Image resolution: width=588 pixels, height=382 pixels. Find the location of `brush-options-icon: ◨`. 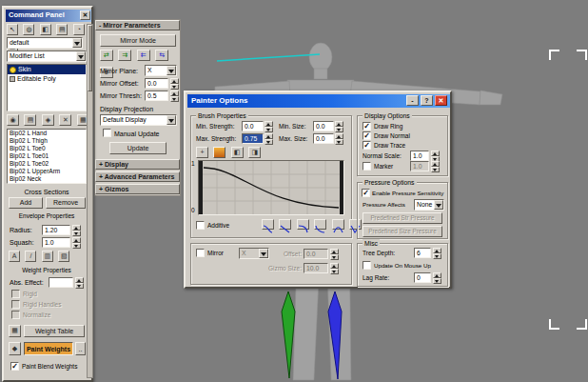

brush-options-icon: ◨ is located at coordinates (255, 152).